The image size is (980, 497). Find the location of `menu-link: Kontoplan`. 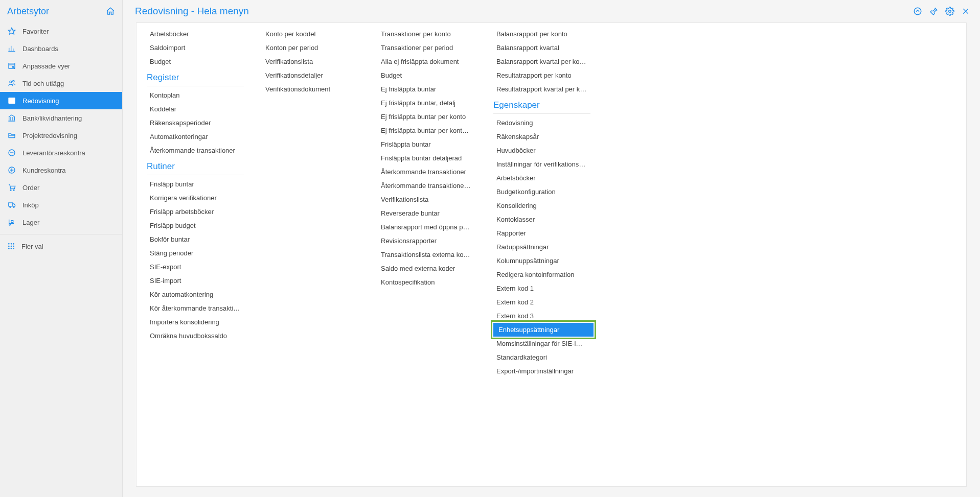

menu-link: Kontoplan is located at coordinates (195, 95).